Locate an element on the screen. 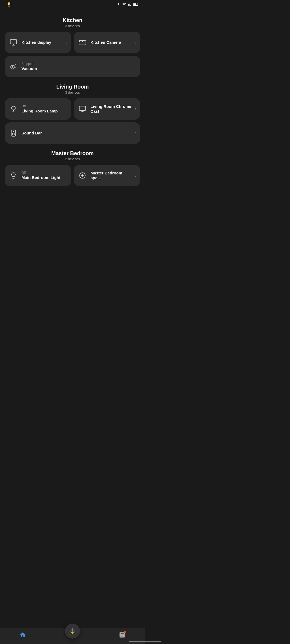  device-grid-living-room: OffLiving Room LampLiving Room Chrome Ca… is located at coordinates (73, 121).